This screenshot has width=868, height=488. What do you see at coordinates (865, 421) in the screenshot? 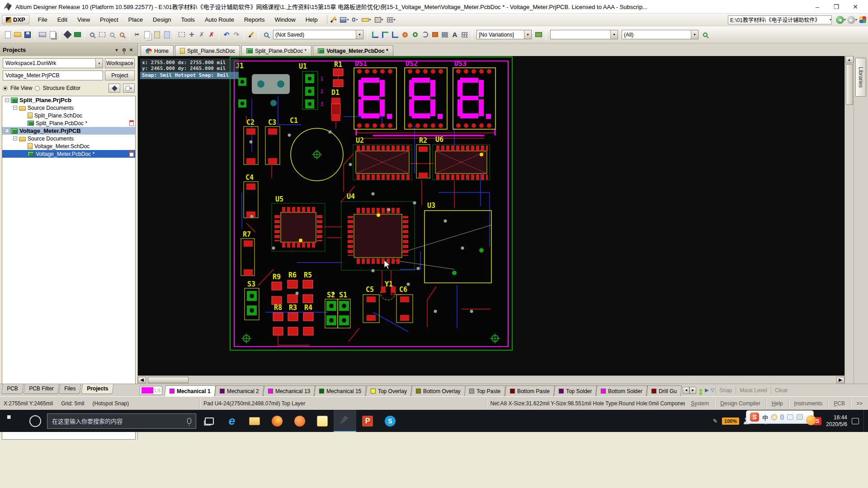
I see `show-desktop-strip` at bounding box center [865, 421].